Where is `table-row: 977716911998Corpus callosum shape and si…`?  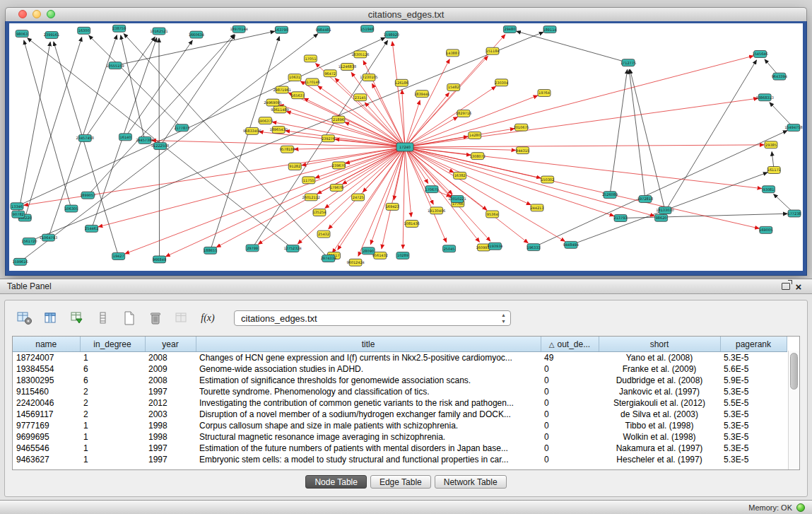
table-row: 977716911998Corpus callosum shape and si… is located at coordinates (400, 426).